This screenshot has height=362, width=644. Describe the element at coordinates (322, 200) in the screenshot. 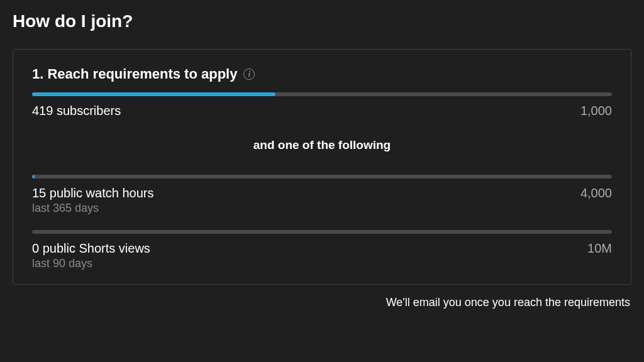

I see `watch-hours-row: 15 public watch hours last 365 days 4,00…` at that location.